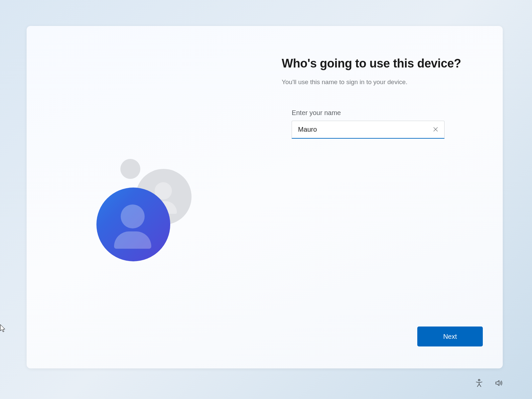 The image size is (532, 399). Describe the element at coordinates (499, 384) in the screenshot. I see `volume-button` at that location.